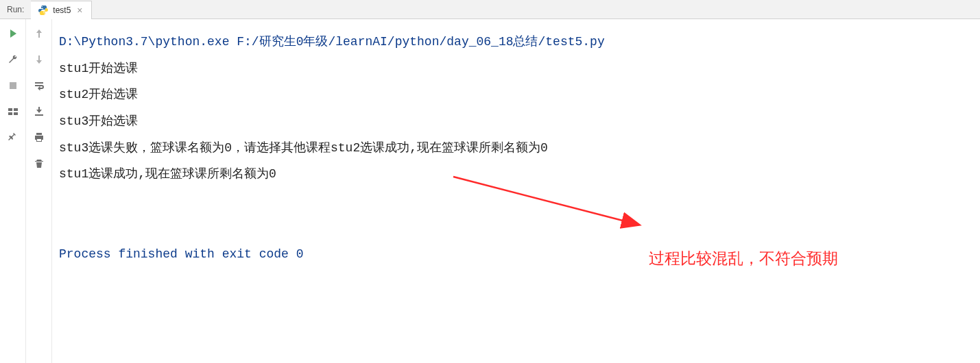 Image resolution: width=980 pixels, height=363 pixels. Describe the element at coordinates (13, 60) in the screenshot. I see `wrench-icon` at that location.